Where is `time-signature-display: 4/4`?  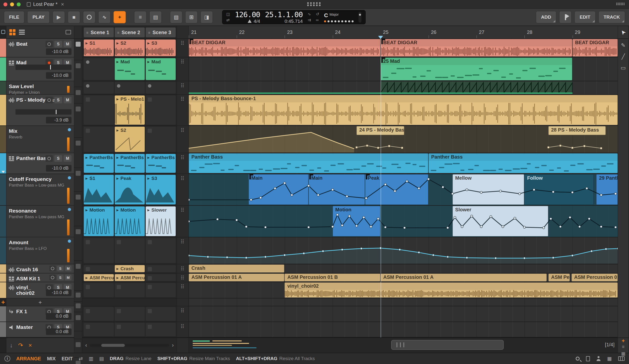
time-signature-display: 4/4 is located at coordinates (257, 21).